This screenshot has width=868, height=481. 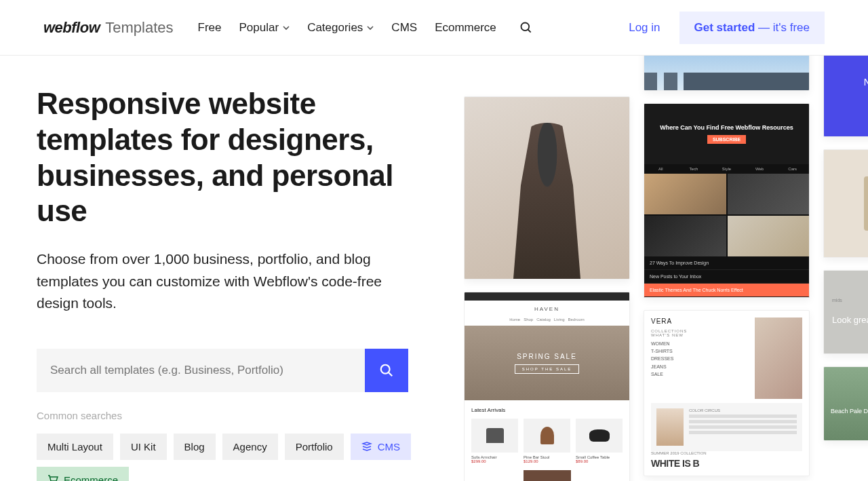 I want to click on list-item: Elastic Themes And The Chuck Norris Effe…, so click(x=727, y=290).